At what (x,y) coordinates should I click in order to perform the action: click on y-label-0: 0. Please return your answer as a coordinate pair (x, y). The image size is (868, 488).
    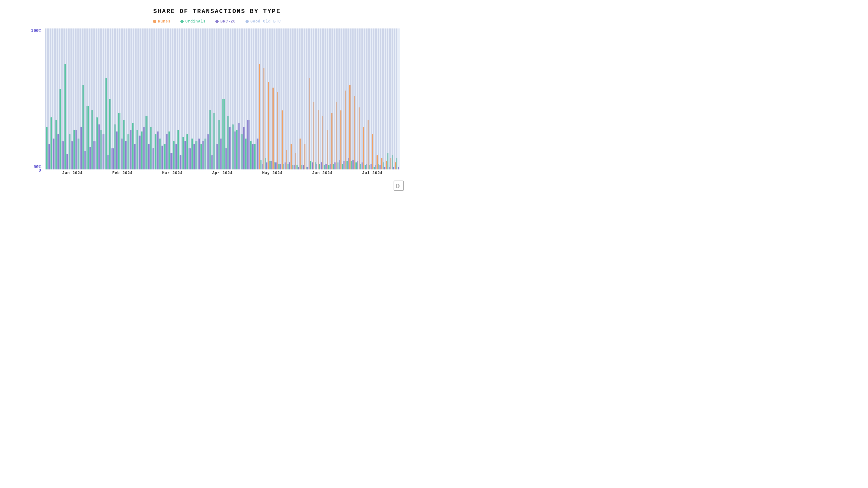
    Looking at the image, I should click on (40, 170).